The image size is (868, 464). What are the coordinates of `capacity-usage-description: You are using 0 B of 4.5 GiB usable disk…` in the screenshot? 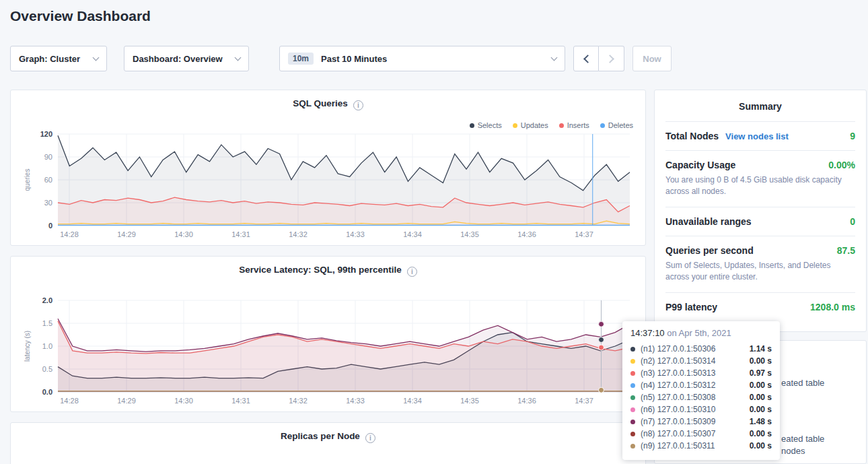 It's located at (760, 186).